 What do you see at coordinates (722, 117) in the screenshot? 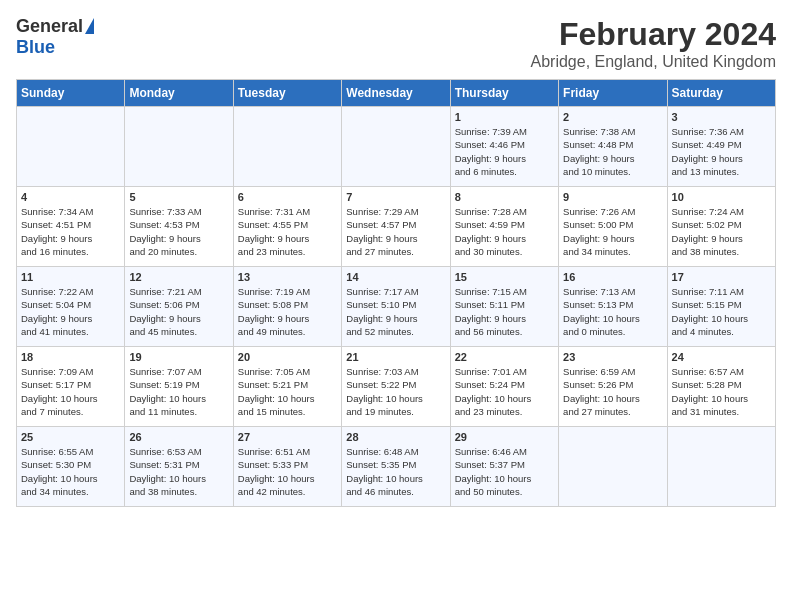
I see `day-number: 3` at bounding box center [722, 117].